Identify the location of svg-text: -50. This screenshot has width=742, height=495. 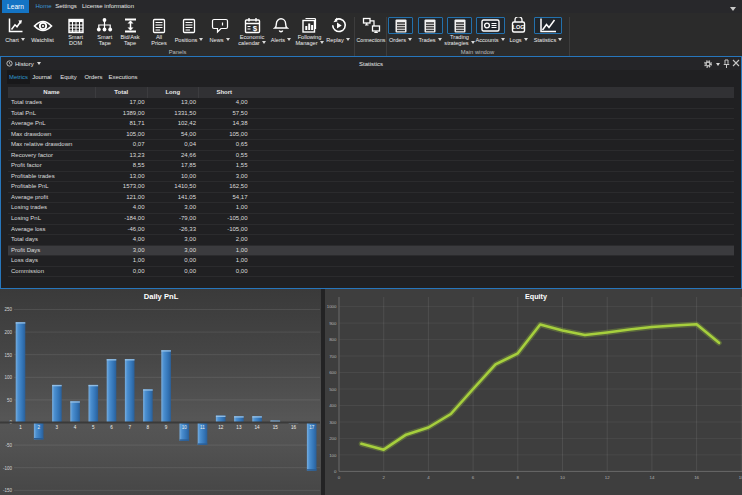
(8, 446).